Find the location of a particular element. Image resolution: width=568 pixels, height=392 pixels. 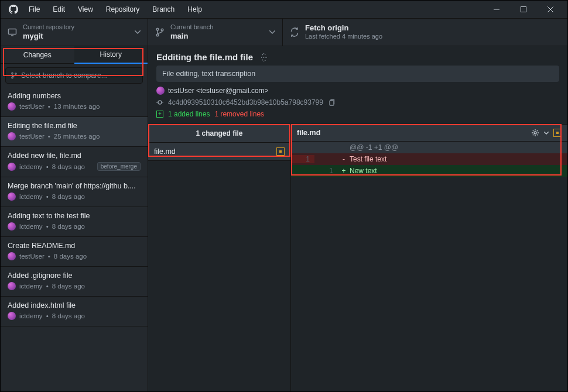

sidebar-tabs: Changes History is located at coordinates (74, 55).